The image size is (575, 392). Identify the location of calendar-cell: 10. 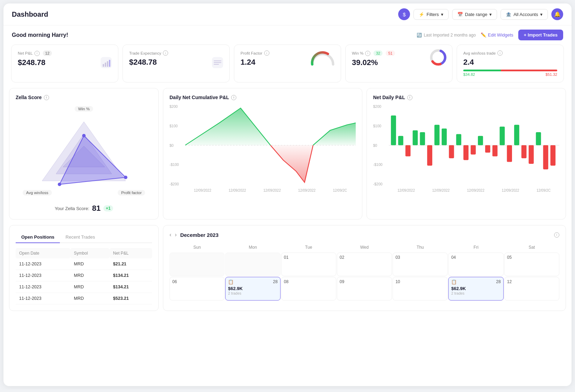
(420, 289).